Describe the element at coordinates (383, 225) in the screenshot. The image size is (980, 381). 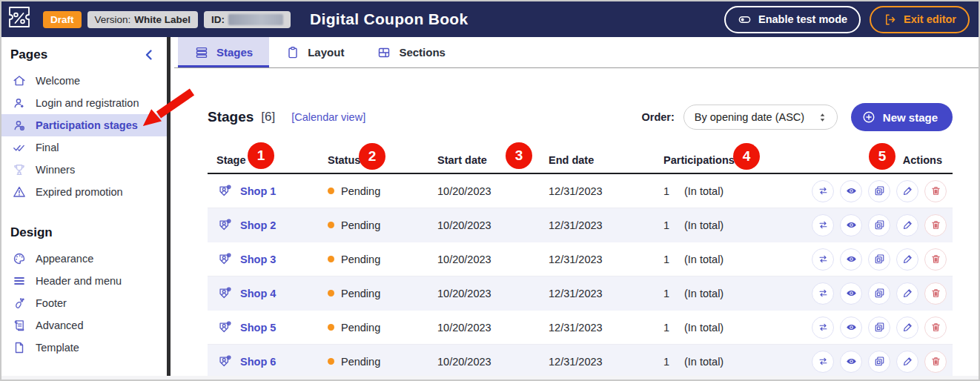
I see `status-cell: Pending` at that location.